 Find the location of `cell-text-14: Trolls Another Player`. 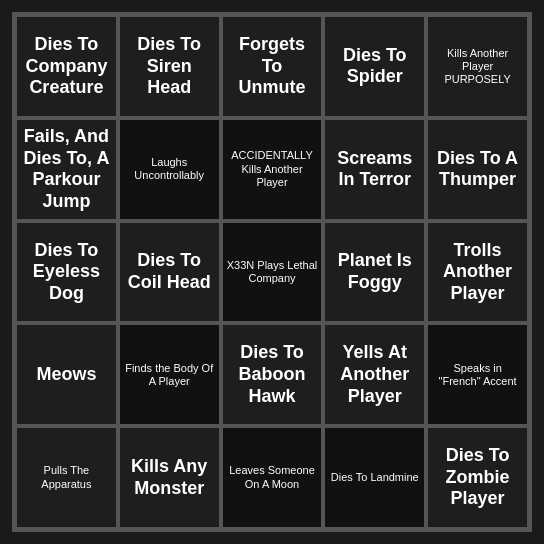

cell-text-14: Trolls Another Player is located at coordinates (478, 272).